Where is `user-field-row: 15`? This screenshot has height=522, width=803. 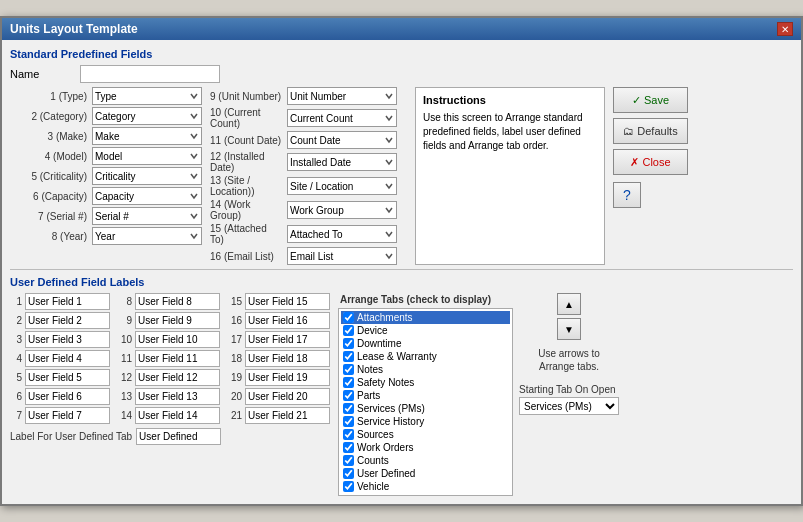
user-field-row: 15 is located at coordinates (280, 302).